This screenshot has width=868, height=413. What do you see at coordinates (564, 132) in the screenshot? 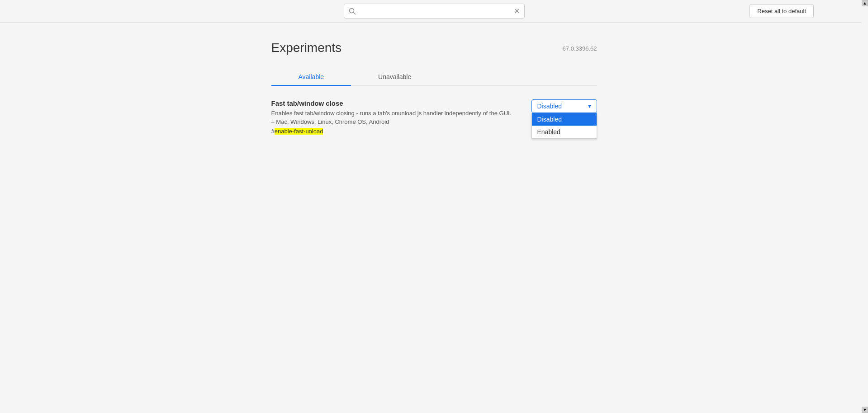
I see `dropdown-option-enabled: Enabled` at bounding box center [564, 132].